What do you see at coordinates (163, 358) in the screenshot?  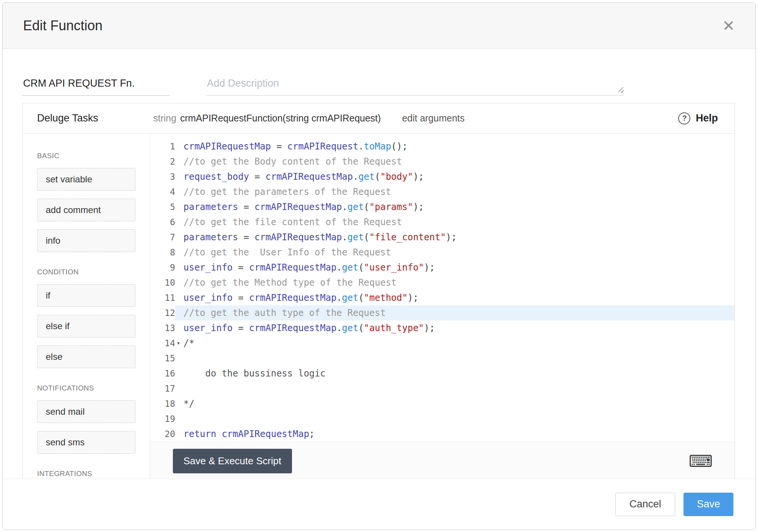 I see `line-number: 15` at bounding box center [163, 358].